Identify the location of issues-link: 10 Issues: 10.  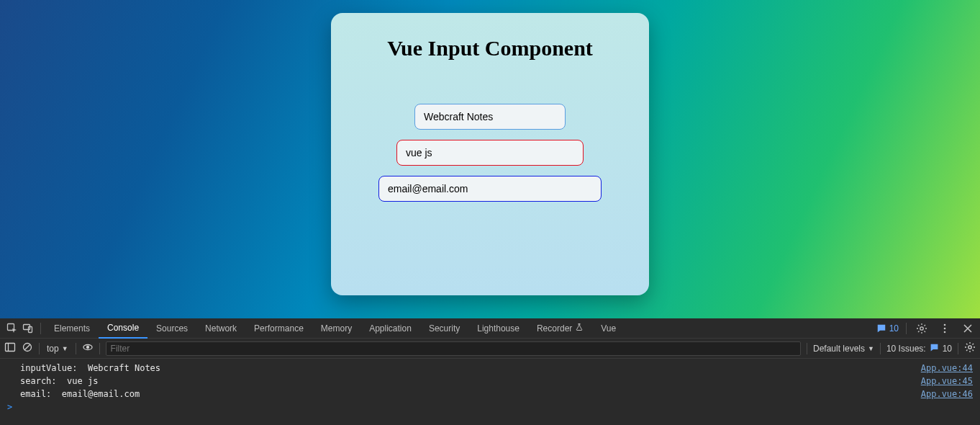
(920, 349).